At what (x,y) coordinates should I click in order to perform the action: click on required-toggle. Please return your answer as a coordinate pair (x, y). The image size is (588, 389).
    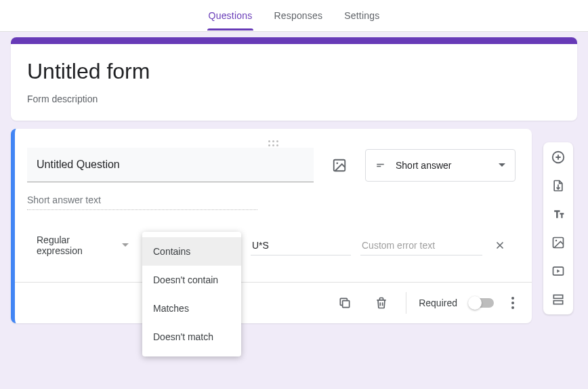
    Looking at the image, I should click on (482, 303).